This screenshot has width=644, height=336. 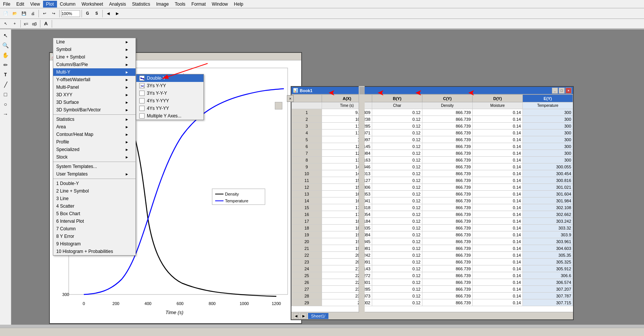 What do you see at coordinates (92, 4) in the screenshot?
I see `menu-worksheet: Worksheet` at bounding box center [92, 4].